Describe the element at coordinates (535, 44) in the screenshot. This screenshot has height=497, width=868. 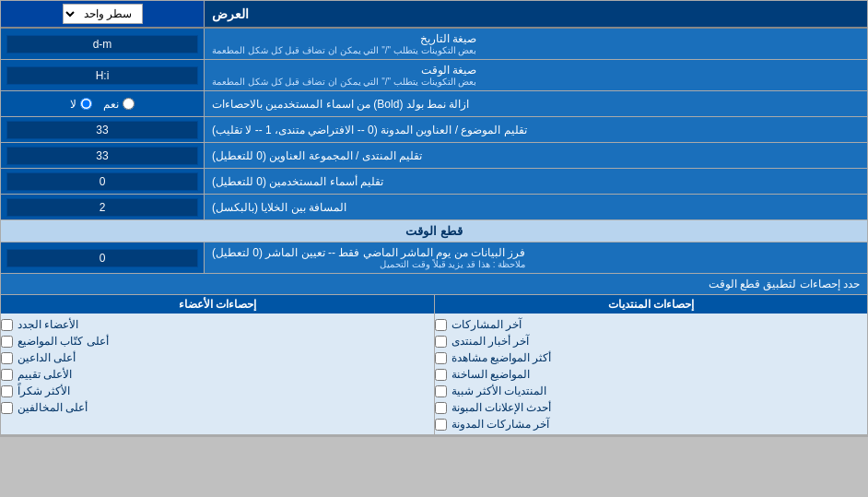
I see `date-format-label: صيغة التاريخ بعض التكوينات يتطلب "/" الت…` at that location.